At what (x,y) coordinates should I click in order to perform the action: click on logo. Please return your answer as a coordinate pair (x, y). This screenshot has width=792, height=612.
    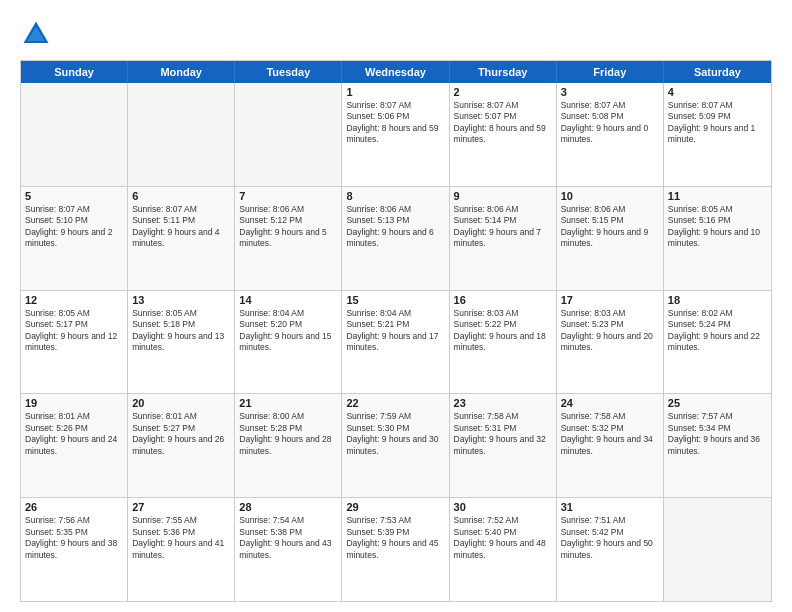
    Looking at the image, I should click on (38, 34).